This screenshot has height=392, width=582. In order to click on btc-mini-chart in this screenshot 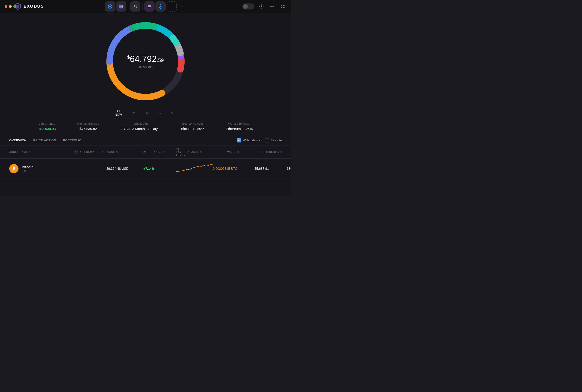, I will do `click(194, 168)`.